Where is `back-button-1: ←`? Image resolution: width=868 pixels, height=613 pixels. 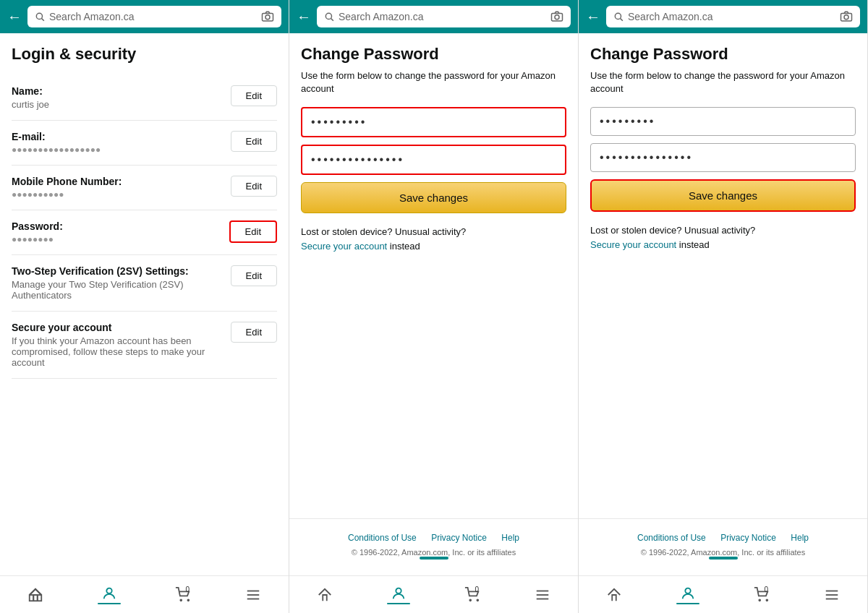 back-button-1: ← is located at coordinates (14, 17).